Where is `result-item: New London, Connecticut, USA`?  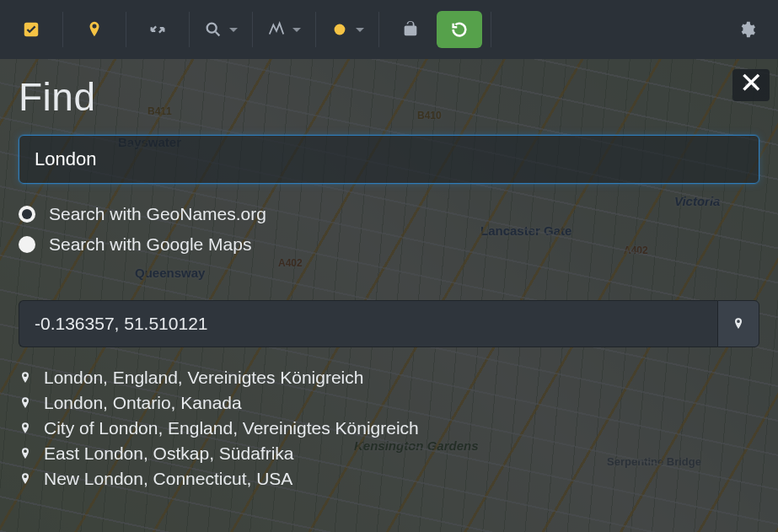
result-item: New London, Connecticut, USA is located at coordinates (389, 479).